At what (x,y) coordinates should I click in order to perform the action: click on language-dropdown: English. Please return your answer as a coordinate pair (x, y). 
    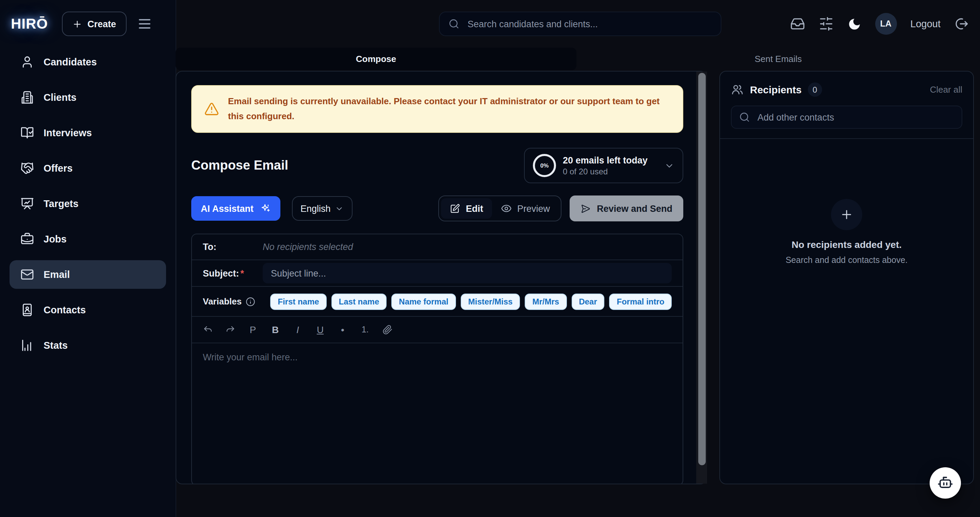
    Looking at the image, I should click on (322, 209).